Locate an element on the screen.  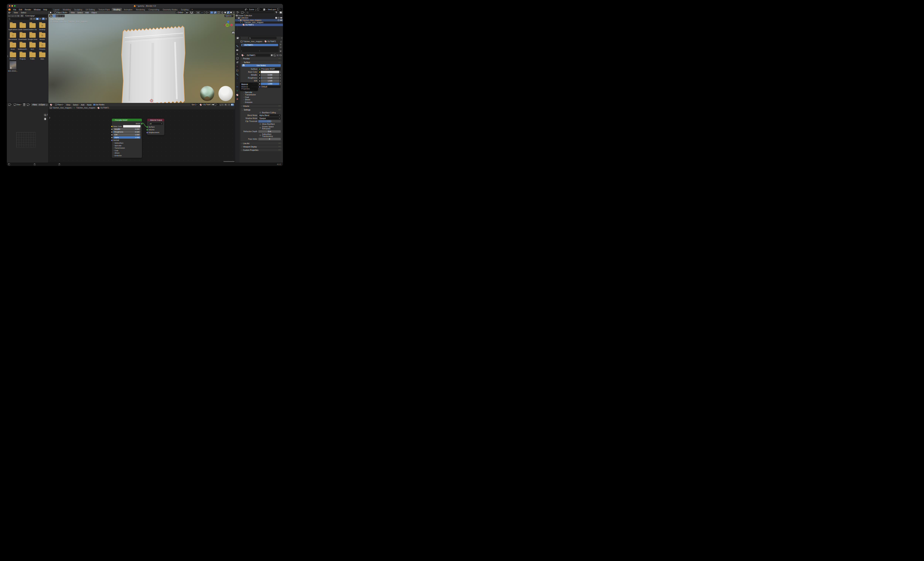
blend-mode-dropdown: Alpha Blend▾ is located at coordinates (270, 116).